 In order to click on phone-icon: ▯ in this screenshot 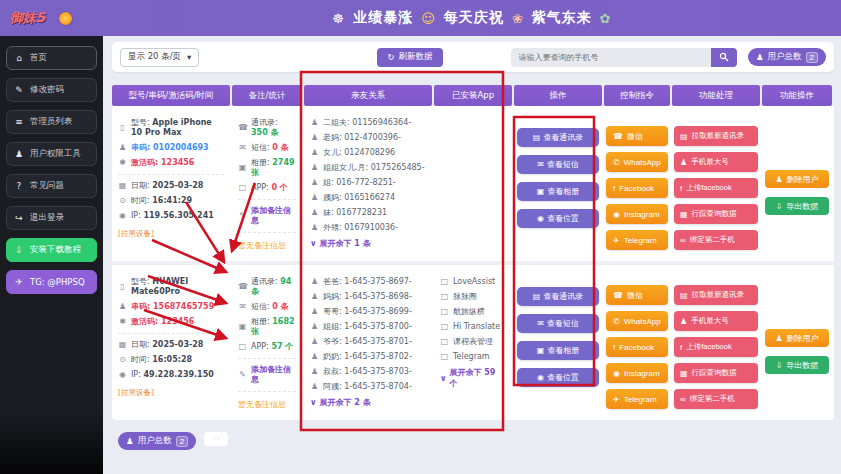, I will do `click(122, 128)`.